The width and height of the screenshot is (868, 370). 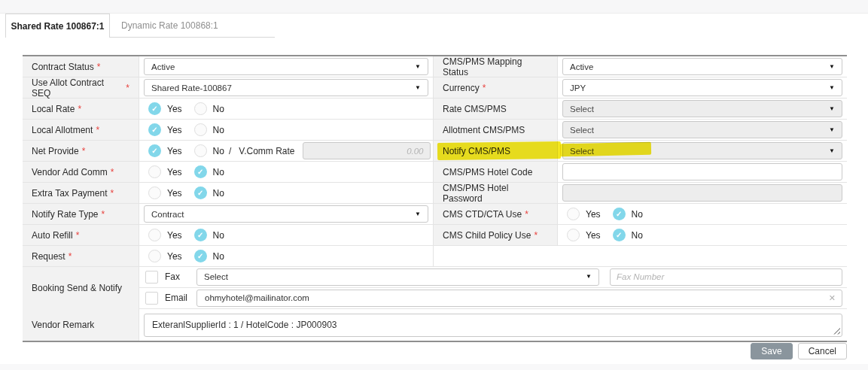 What do you see at coordinates (200, 150) in the screenshot?
I see `net-provide-no-radio` at bounding box center [200, 150].